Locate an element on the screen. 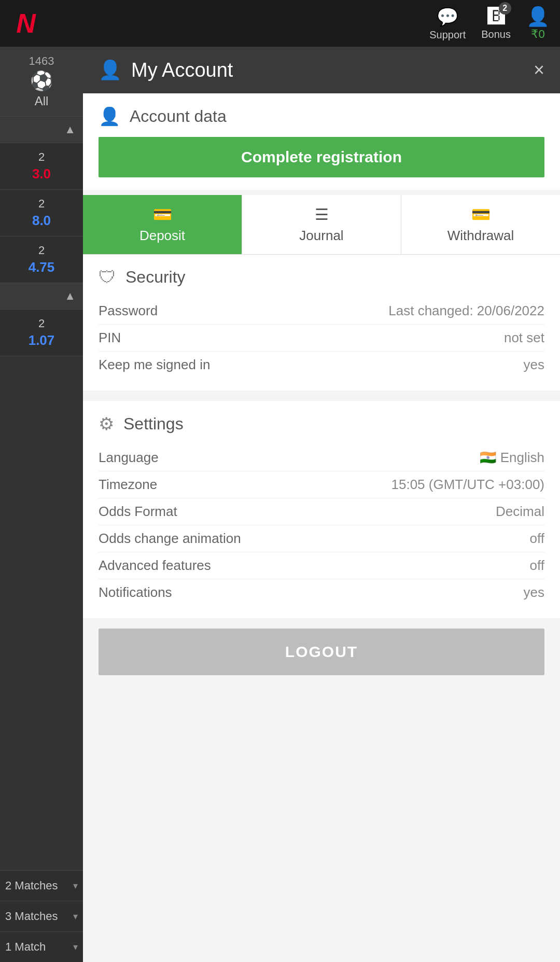  section-divider is located at coordinates (321, 393).